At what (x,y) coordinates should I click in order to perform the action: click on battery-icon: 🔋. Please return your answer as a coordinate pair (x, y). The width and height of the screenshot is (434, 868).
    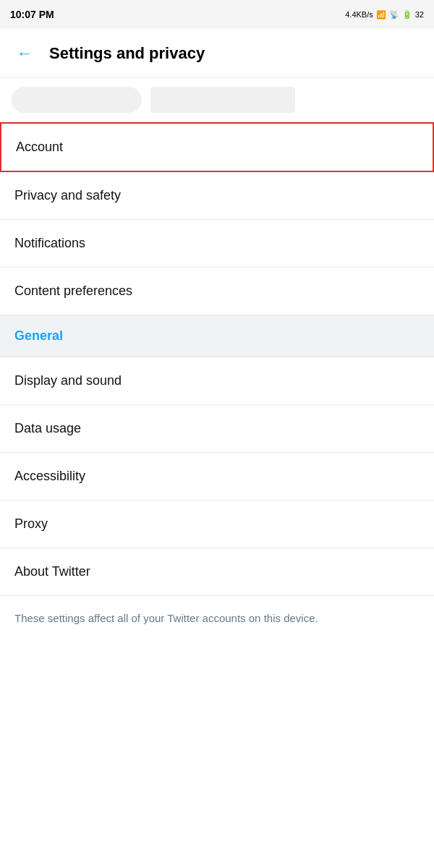
    Looking at the image, I should click on (407, 14).